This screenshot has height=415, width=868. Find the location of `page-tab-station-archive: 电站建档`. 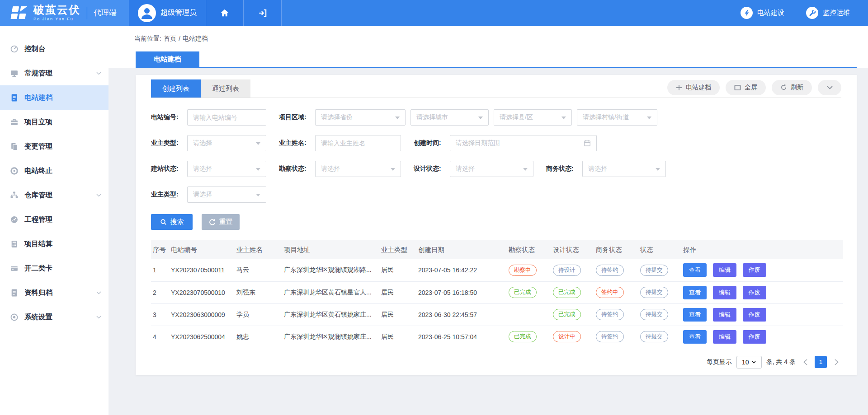

page-tab-station-archive: 电站建档 is located at coordinates (167, 59).